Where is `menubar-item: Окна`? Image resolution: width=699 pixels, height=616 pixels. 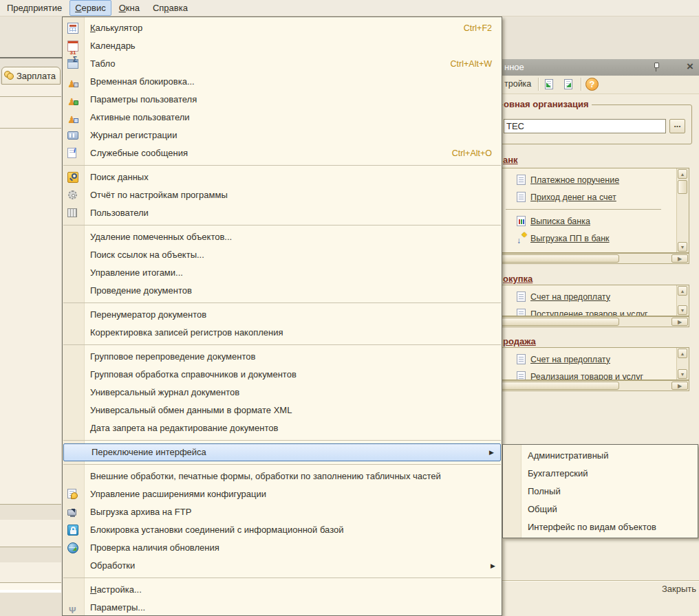
menubar-item: Окна is located at coordinates (129, 8).